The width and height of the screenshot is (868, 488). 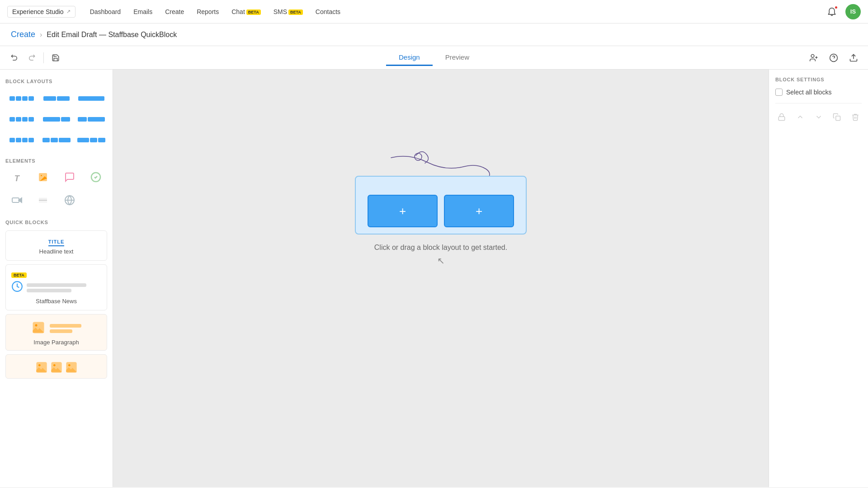 What do you see at coordinates (32, 58) in the screenshot?
I see `redo-button` at bounding box center [32, 58].